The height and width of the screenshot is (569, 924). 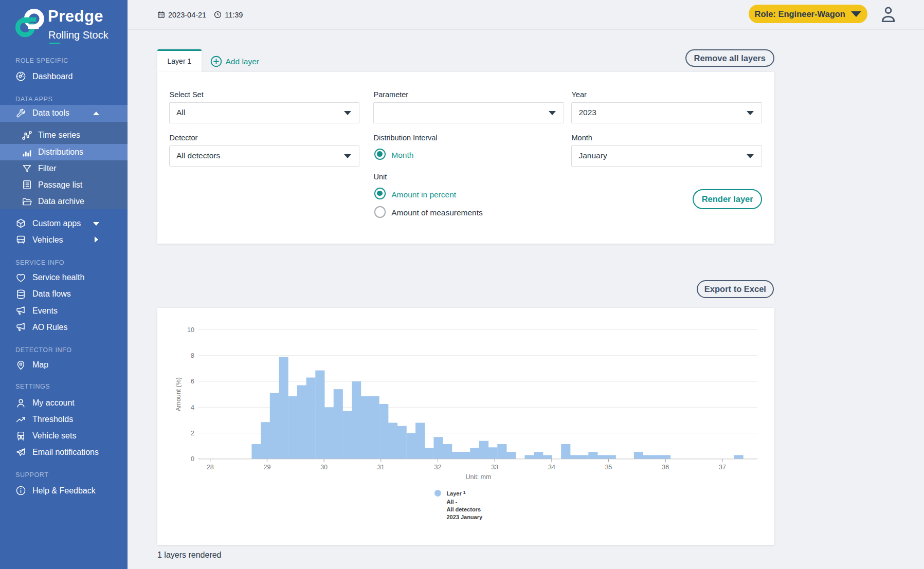 I want to click on svg-text: 29, so click(x=267, y=467).